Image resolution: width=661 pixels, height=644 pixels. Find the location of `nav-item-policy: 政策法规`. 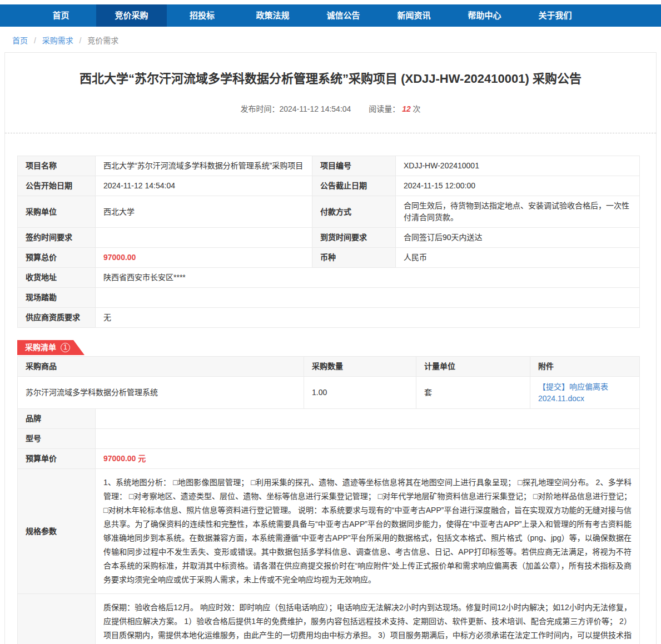

nav-item-policy: 政策法规 is located at coordinates (272, 16).